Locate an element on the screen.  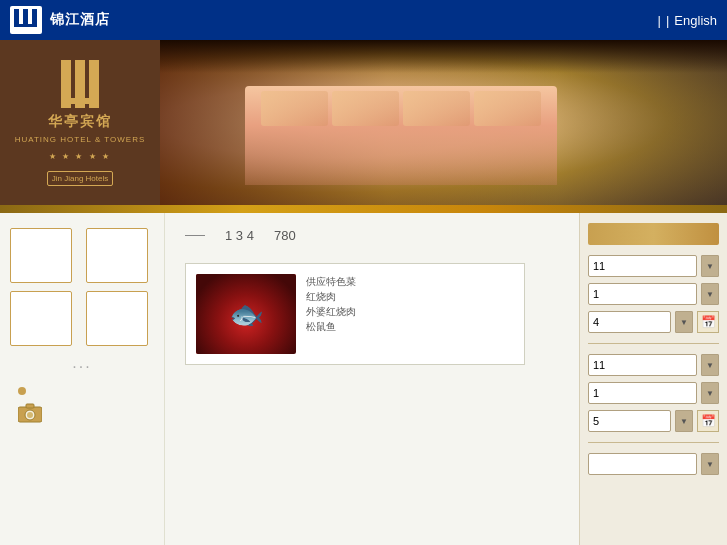
submit-row: ▼ is located at coordinates (654, 464).